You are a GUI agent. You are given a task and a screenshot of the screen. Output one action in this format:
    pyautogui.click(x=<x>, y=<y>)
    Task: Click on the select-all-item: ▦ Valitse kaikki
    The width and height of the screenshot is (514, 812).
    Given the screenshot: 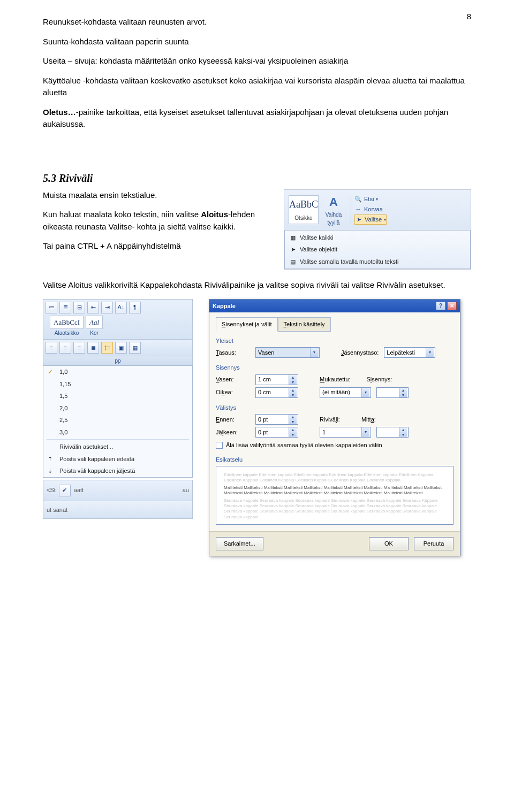 What is the action you would take?
    pyautogui.click(x=377, y=238)
    